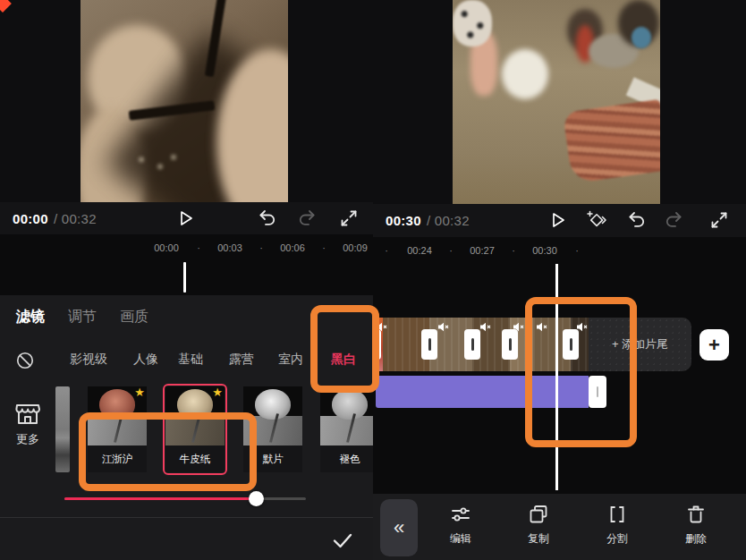 The height and width of the screenshot is (560, 746). I want to click on category-indoor: 室内, so click(291, 360).